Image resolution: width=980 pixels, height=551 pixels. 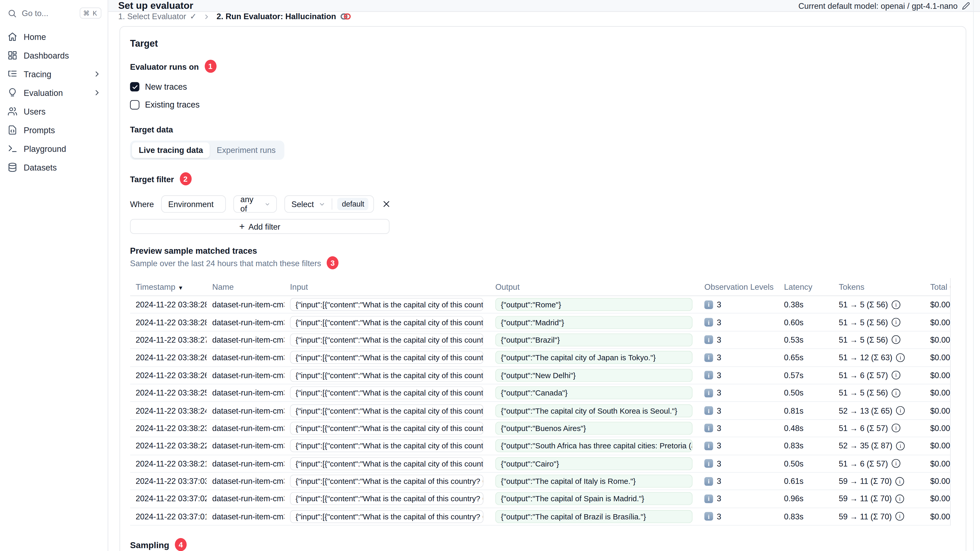 What do you see at coordinates (247, 151) in the screenshot?
I see `tab-experiment-runs: Experiment runs` at bounding box center [247, 151].